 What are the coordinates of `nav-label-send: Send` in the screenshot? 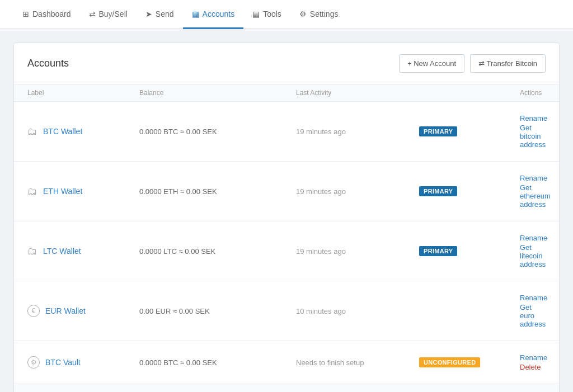 It's located at (165, 14).